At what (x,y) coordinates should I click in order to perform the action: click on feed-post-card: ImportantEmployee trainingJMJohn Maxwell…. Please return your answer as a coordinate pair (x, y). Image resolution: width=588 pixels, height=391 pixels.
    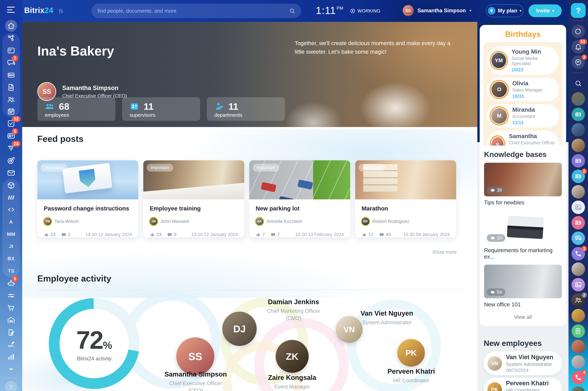
    Looking at the image, I should click on (194, 199).